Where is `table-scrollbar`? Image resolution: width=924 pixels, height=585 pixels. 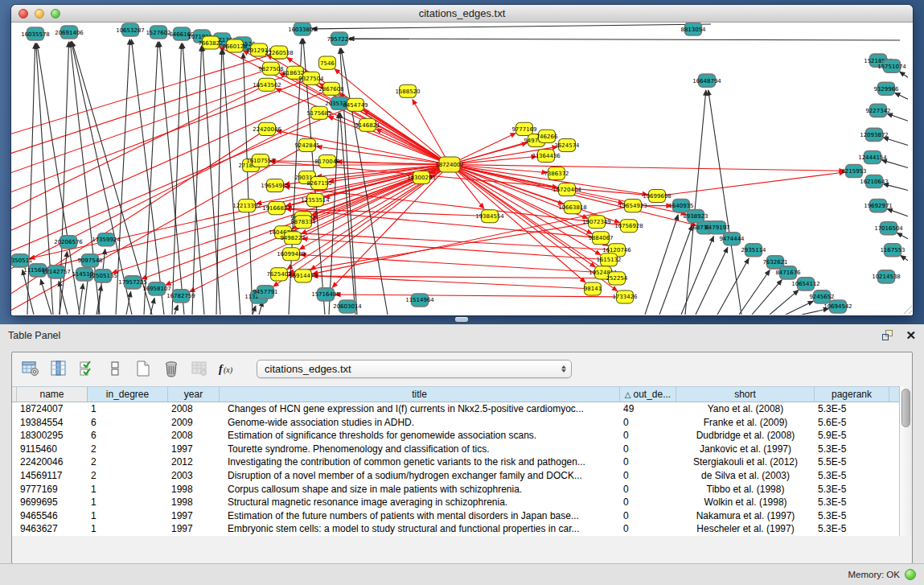
table-scrollbar is located at coordinates (906, 461).